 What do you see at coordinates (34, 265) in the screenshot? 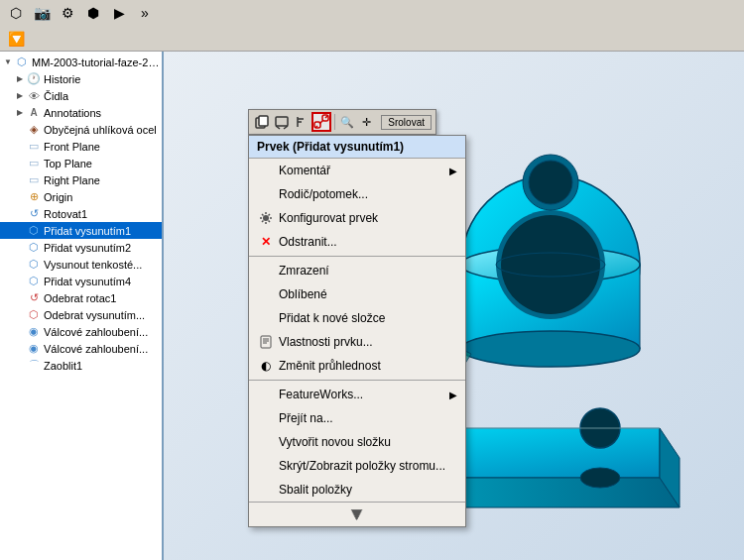
I see `icon-vysunout: ⬡` at bounding box center [34, 265].